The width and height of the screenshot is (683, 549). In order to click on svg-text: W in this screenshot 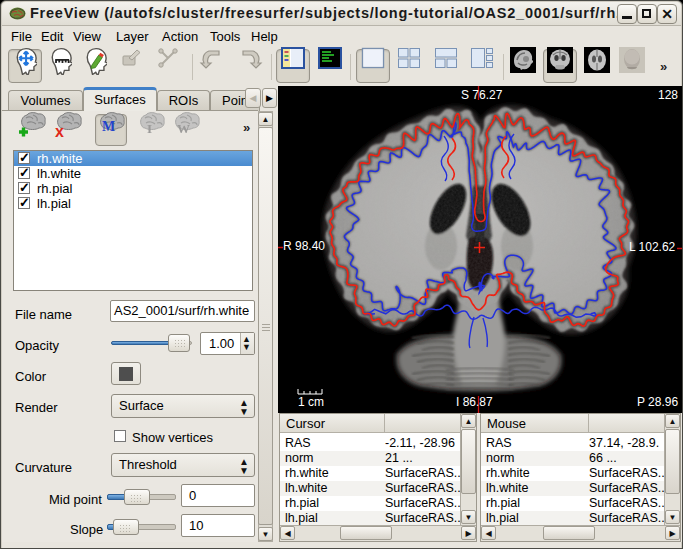, I will do `click(184, 128)`.